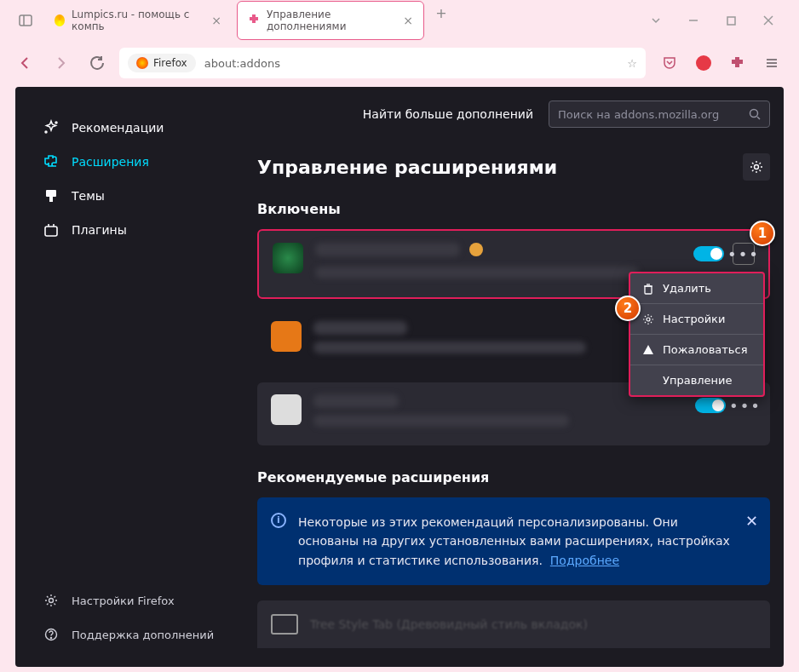 The width and height of the screenshot is (799, 672). I want to click on url-bar: Firefox about:addons ☆, so click(382, 63).